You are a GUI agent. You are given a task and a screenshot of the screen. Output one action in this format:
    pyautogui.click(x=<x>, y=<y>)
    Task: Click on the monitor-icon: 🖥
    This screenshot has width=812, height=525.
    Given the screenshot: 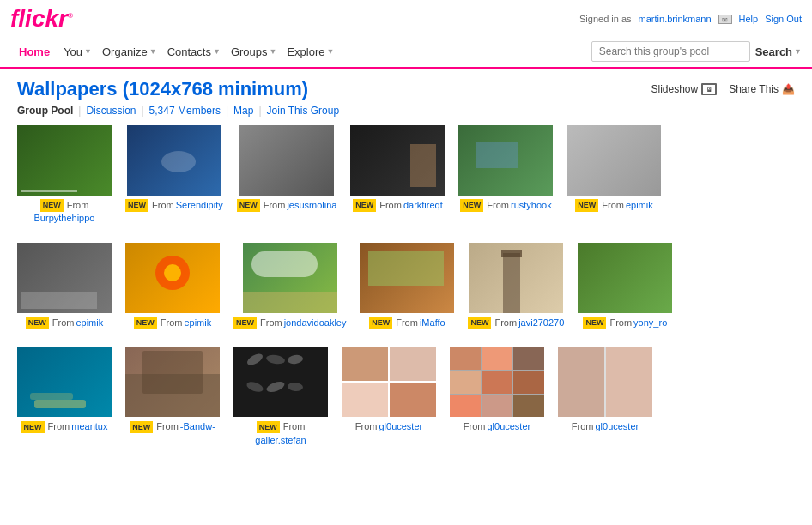 What is the action you would take?
    pyautogui.click(x=709, y=89)
    